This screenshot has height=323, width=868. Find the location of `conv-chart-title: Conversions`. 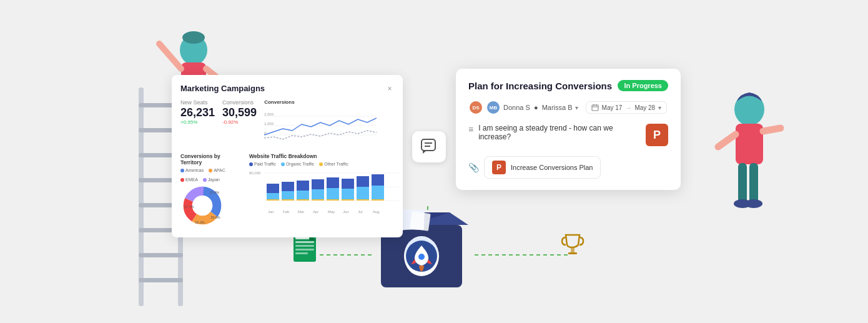

conv-chart-title: Conversions is located at coordinates (329, 102).